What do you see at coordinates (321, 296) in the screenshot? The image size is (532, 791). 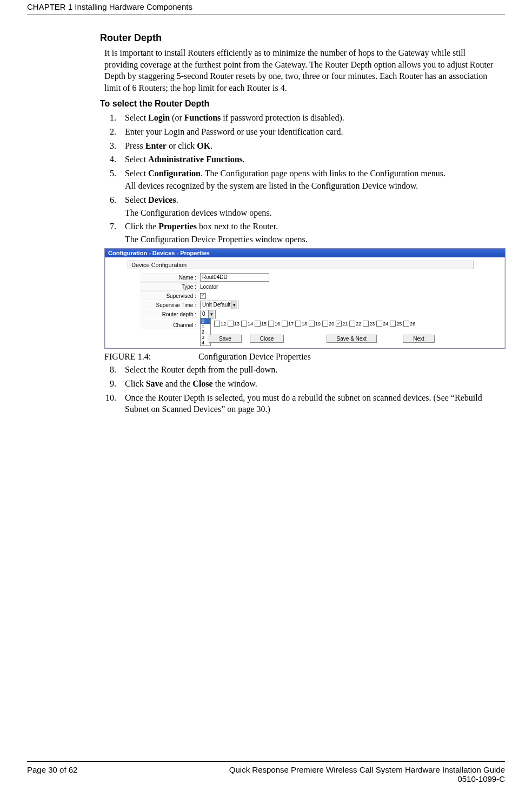 I see `row-supervised: Supervised : ✓` at bounding box center [321, 296].